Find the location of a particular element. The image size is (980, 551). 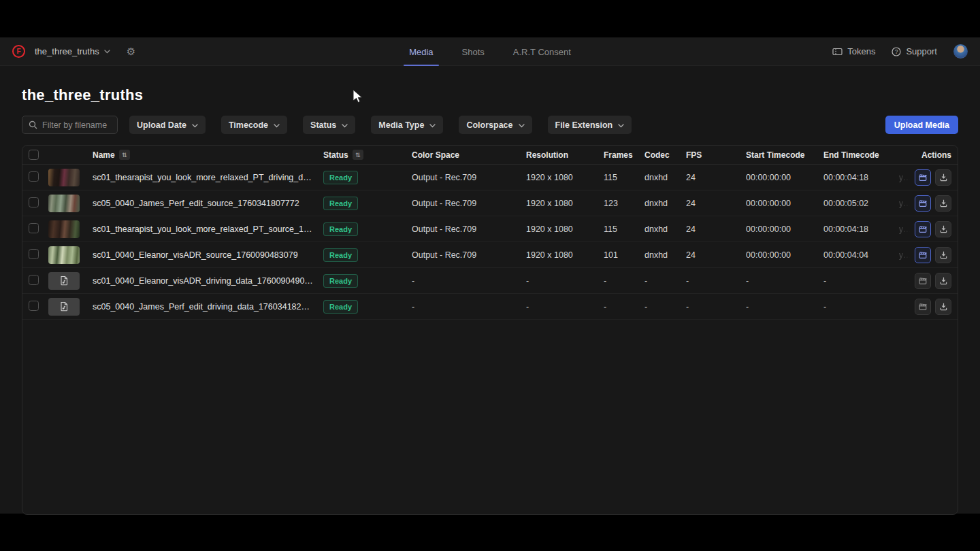

column-header-start-timecode: Start Timecode is located at coordinates (785, 155).